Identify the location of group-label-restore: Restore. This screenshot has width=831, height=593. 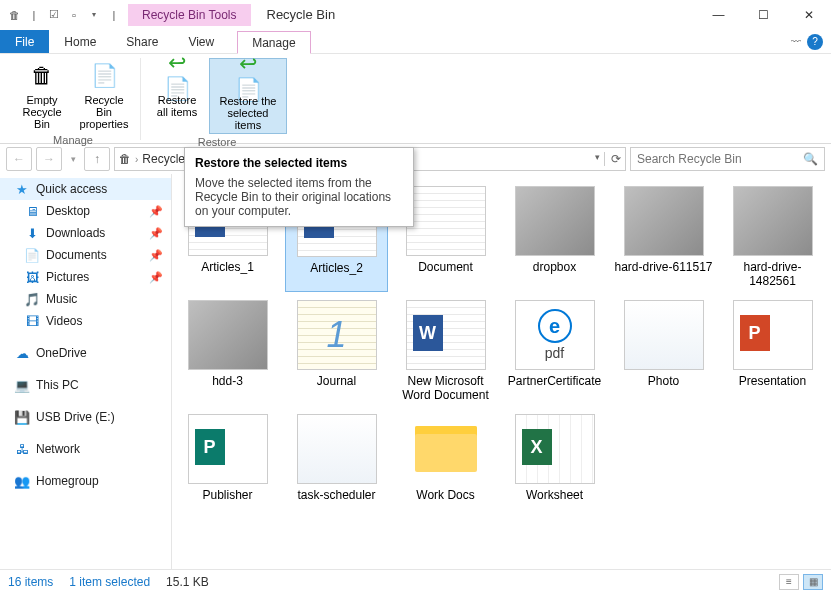
(218, 141).